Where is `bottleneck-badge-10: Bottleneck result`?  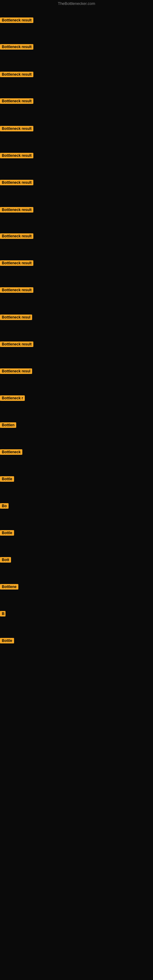
bottleneck-badge-10: Bottleneck result is located at coordinates (17, 264).